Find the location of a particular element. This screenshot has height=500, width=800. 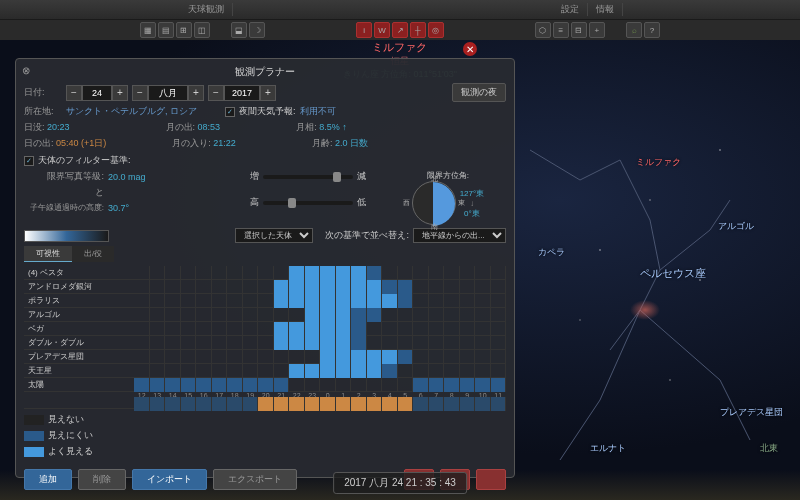

menu-info: 情報 is located at coordinates (606, 10).